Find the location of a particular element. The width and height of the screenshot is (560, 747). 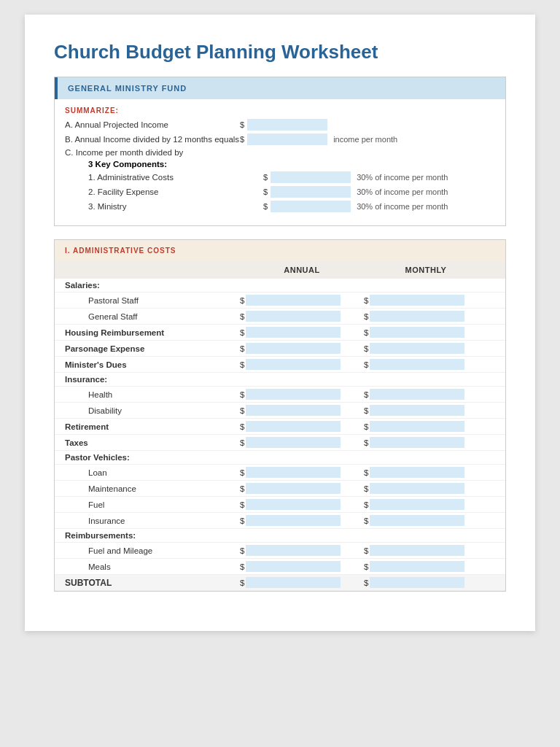

row-a-input is located at coordinates (287, 125).